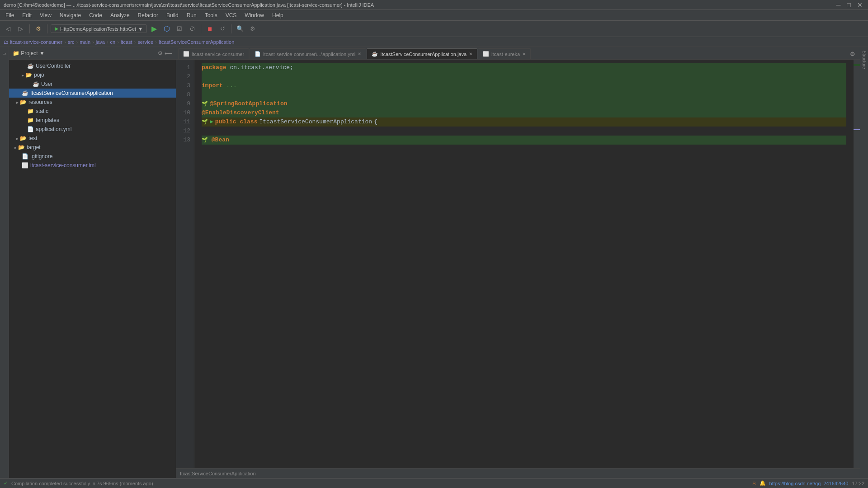  Describe the element at coordinates (179, 29) in the screenshot. I see `coverage-button: ☑` at that location.